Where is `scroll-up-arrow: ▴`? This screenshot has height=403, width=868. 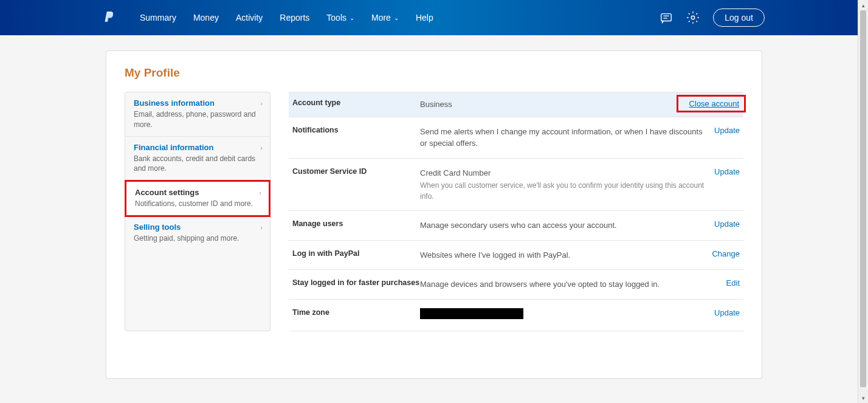 scroll-up-arrow: ▴ is located at coordinates (863, 5).